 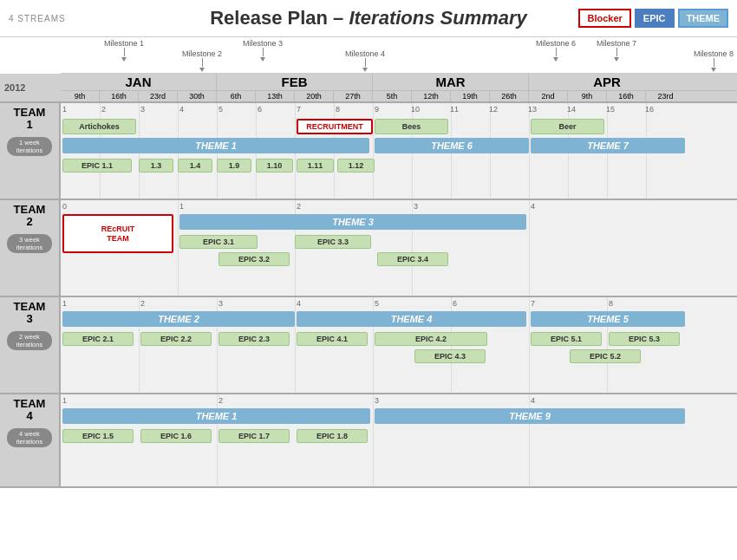 I want to click on milestone-4: Milestone 4, so click(x=365, y=54).